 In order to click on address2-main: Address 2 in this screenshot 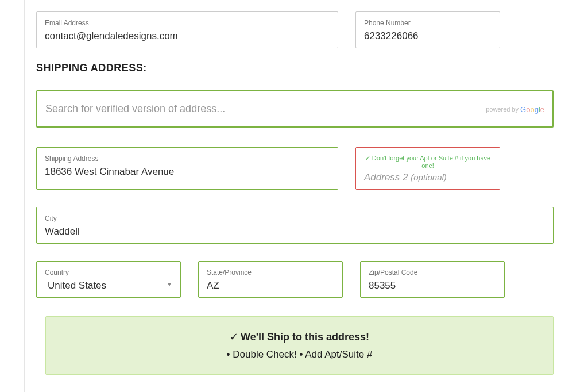, I will do `click(386, 177)`.